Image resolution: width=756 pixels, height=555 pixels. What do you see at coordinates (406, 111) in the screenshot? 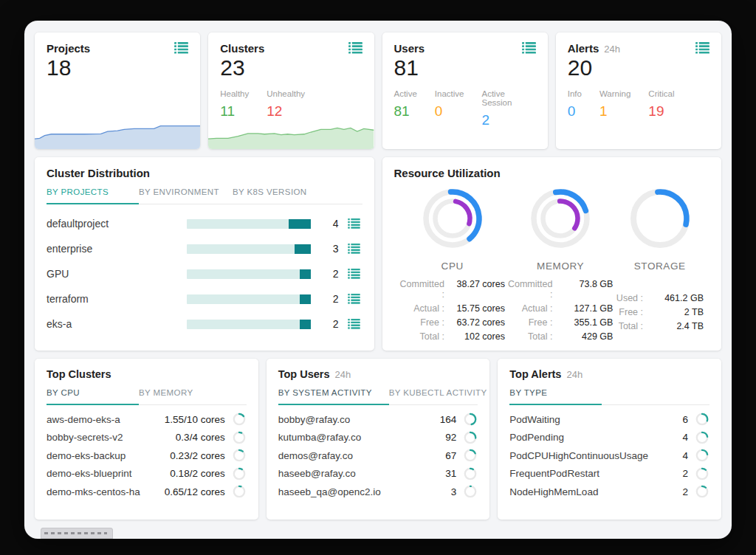
I see `stat-value: 81` at bounding box center [406, 111].